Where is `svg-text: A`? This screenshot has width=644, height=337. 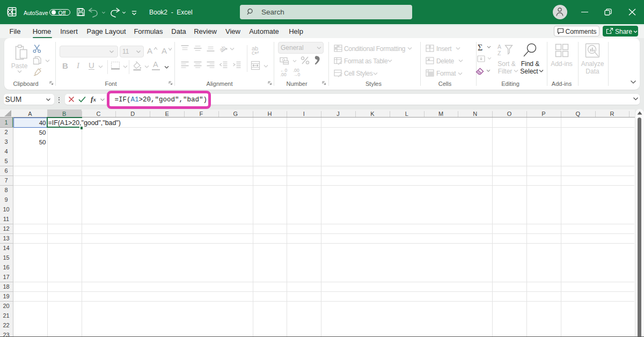 svg-text: A is located at coordinates (499, 47).